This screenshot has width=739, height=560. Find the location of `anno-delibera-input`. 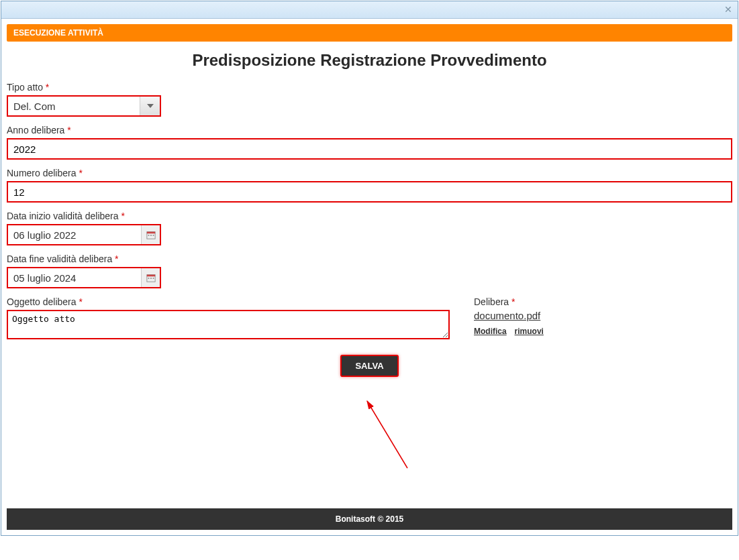

anno-delibera-input is located at coordinates (369, 149).